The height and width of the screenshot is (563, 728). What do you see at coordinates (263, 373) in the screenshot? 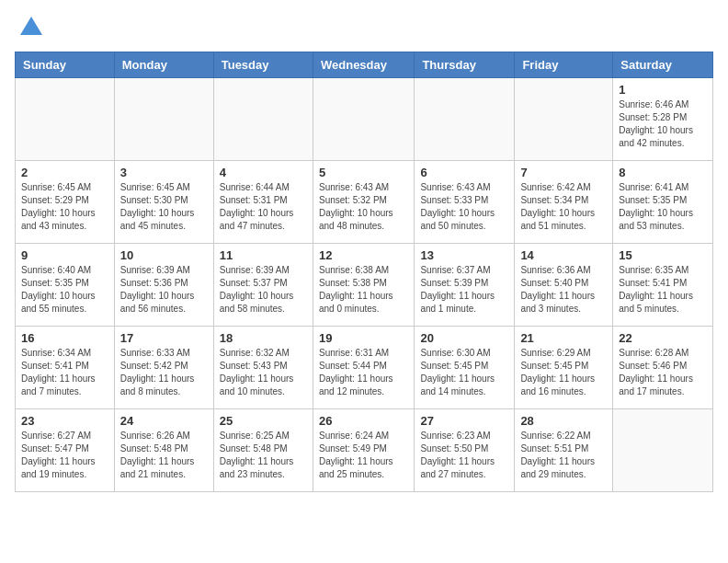
I see `day-info: Sunrise: 6:32 AM Sunset: 5:43 PM Dayligh…` at bounding box center [263, 373].